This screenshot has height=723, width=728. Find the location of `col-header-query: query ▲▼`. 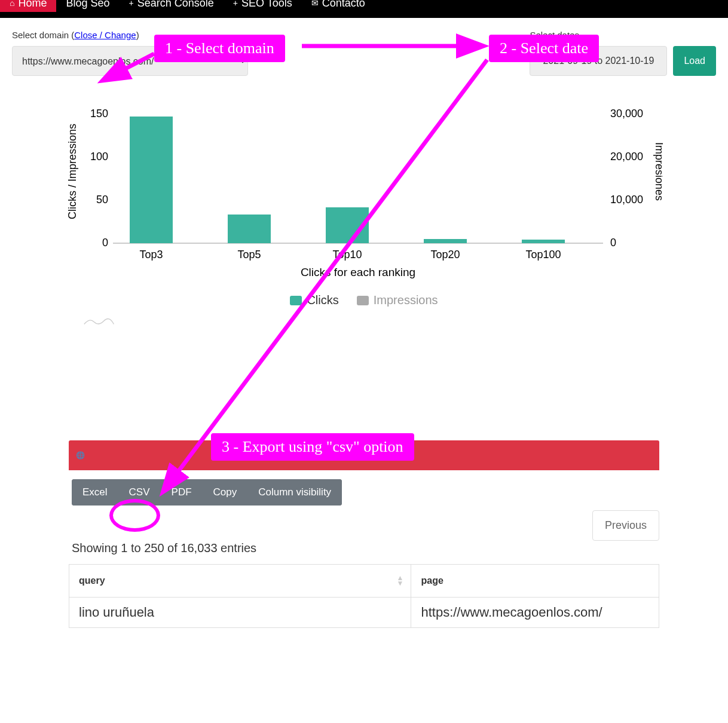

col-header-query: query ▲▼ is located at coordinates (240, 581).